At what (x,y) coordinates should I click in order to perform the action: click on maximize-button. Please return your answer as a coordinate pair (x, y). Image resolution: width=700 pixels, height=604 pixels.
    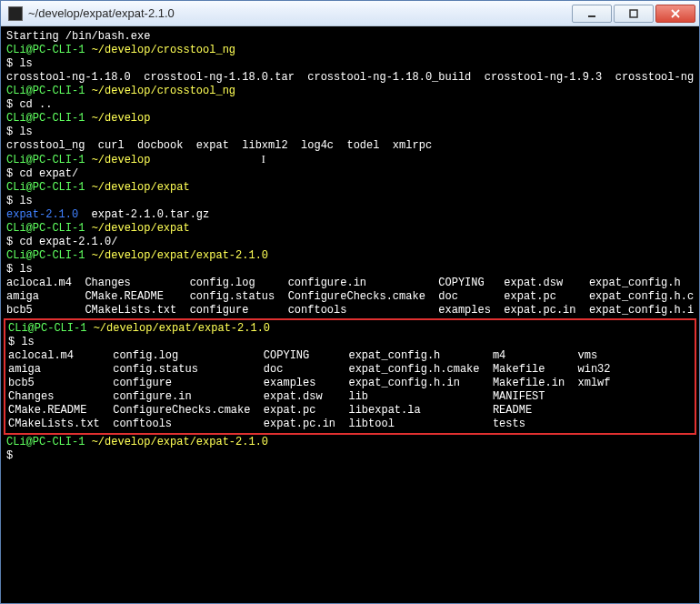
    Looking at the image, I should click on (634, 14).